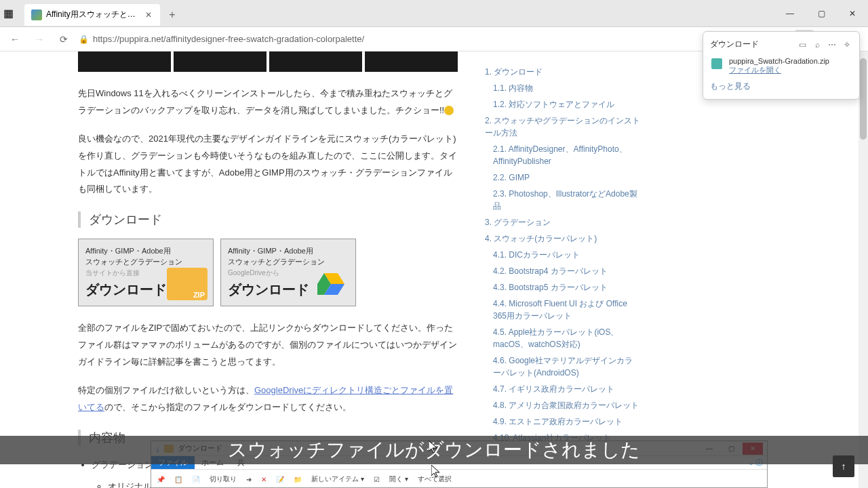 This screenshot has width=868, height=488. I want to click on paragraph: 良い機会なので、2021年現代の主要なデザインガイドラインを元にスウォッチ(カラ…, so click(268, 164).